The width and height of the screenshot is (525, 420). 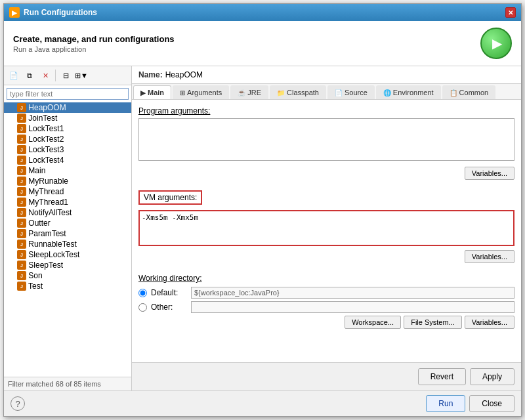 I want to click on tree-item: J SleepTest, so click(x=68, y=265).